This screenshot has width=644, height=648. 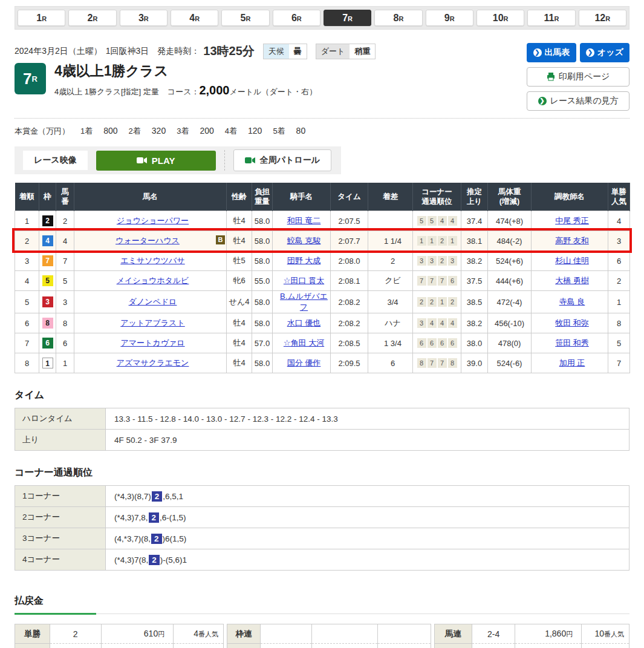 What do you see at coordinates (501, 18) in the screenshot?
I see `race-tab-10r: 10R` at bounding box center [501, 18].